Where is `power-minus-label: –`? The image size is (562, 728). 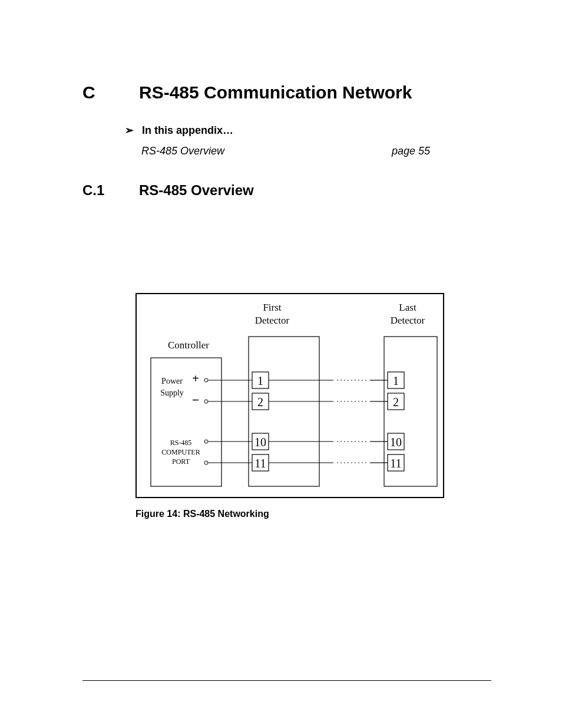
power-minus-label: – is located at coordinates (196, 399).